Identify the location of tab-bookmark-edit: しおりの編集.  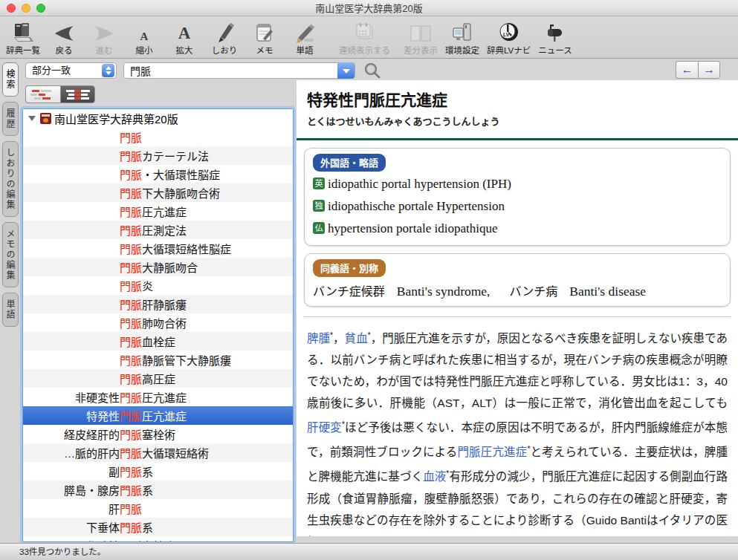
(10, 179).